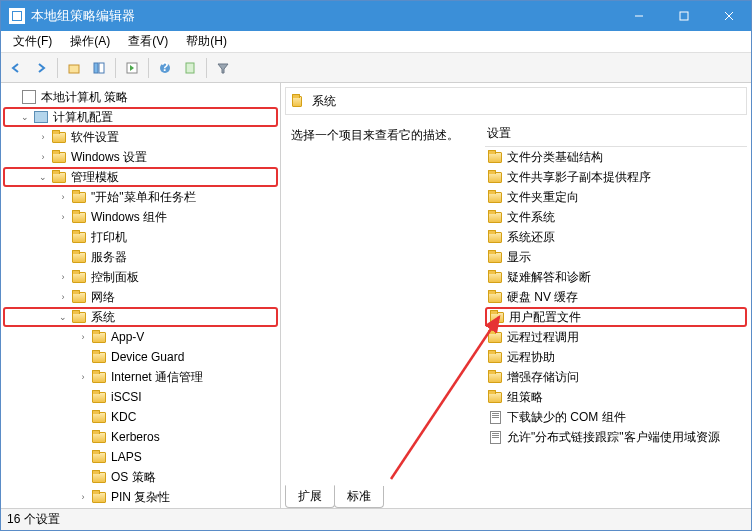 The image size is (752, 531). Describe the element at coordinates (140, 177) in the screenshot. I see `tree-admin-templates: 管理模板` at that location.